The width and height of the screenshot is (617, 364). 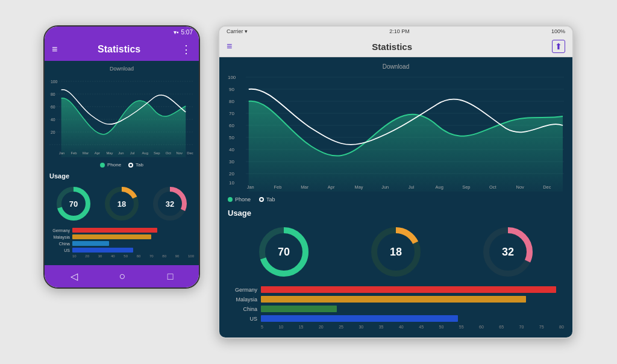 What do you see at coordinates (231, 125) in the screenshot?
I see `svg-text: 60` at bounding box center [231, 125].